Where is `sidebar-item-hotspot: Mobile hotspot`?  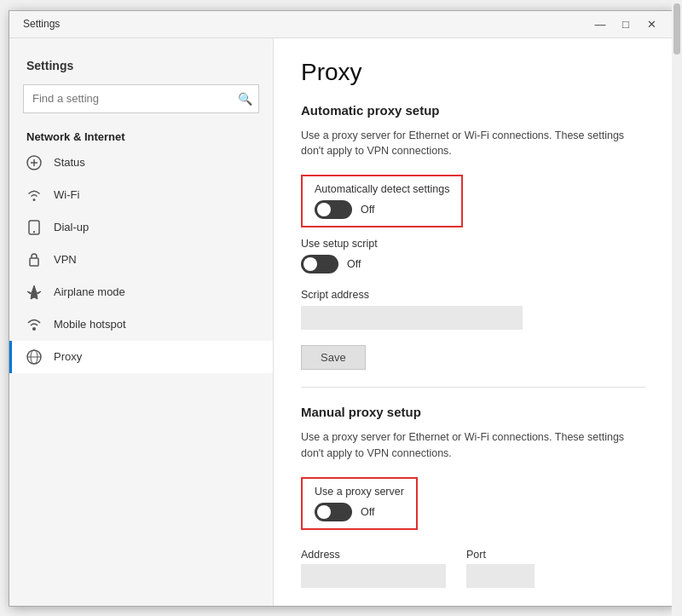
sidebar-item-hotspot: Mobile hotspot is located at coordinates (142, 325).